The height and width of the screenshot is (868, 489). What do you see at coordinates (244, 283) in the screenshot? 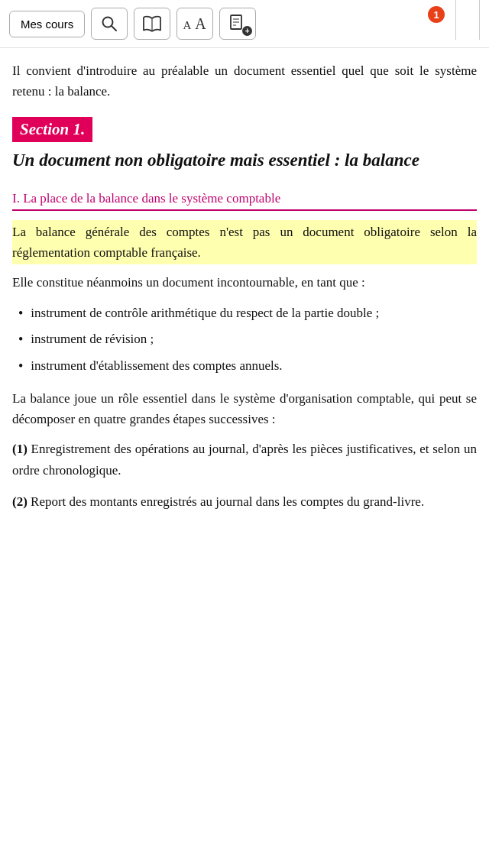
I see `after-highlight-paragraph: Elle constitue néanmoins un document inc…` at bounding box center [244, 283].